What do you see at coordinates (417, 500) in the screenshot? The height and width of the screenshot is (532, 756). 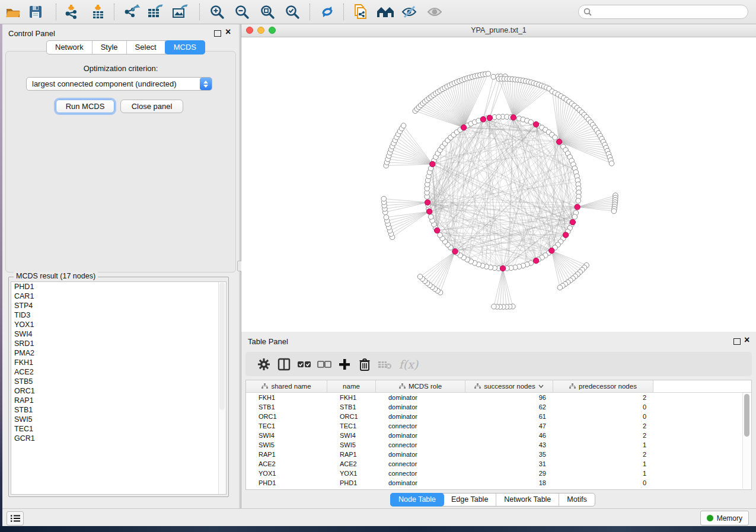 I see `tab-node-table: Node Table` at bounding box center [417, 500].